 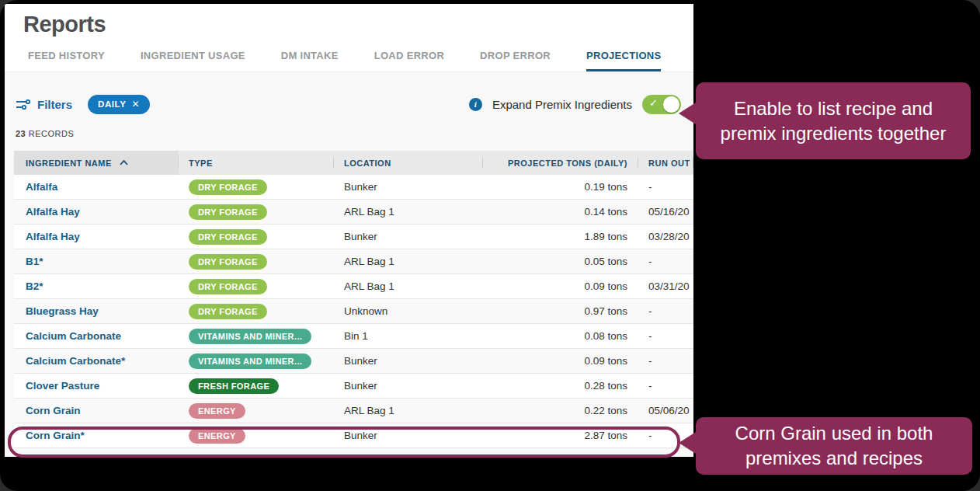 What do you see at coordinates (67, 57) in the screenshot?
I see `tab-feed-history: FEED HISTORY` at bounding box center [67, 57].